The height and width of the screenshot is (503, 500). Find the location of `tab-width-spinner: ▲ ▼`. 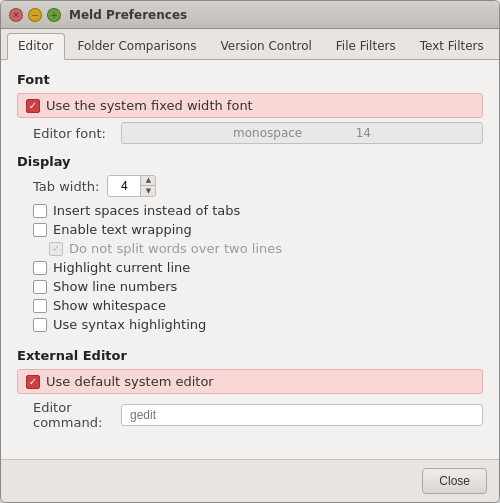

tab-width-spinner: ▲ ▼ is located at coordinates (132, 186).